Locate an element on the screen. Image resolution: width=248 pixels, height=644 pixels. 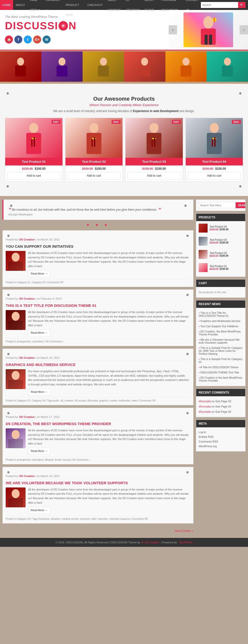
sidebar: SEARCH PRODUCTS Test Product 04 $150.00 … is located at coordinates (221, 368).